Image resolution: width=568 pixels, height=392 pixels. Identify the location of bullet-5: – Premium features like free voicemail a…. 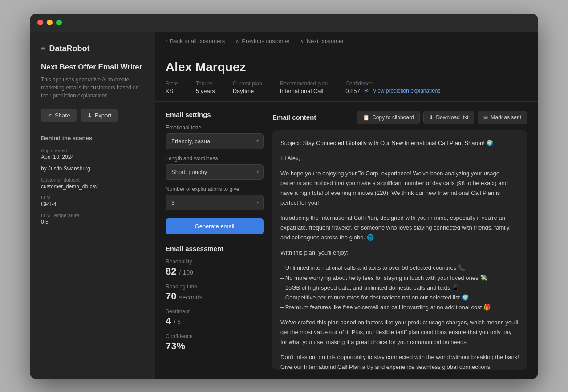
(400, 307).